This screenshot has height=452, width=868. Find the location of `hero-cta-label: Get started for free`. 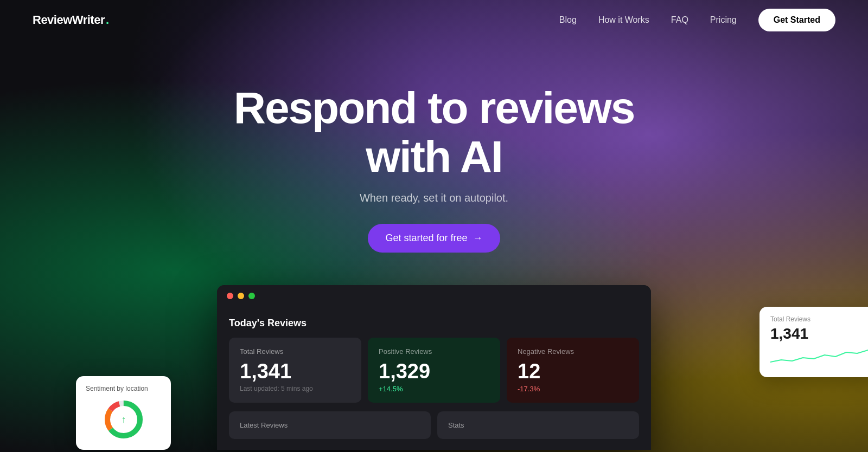

hero-cta-label: Get started for free is located at coordinates (426, 238).